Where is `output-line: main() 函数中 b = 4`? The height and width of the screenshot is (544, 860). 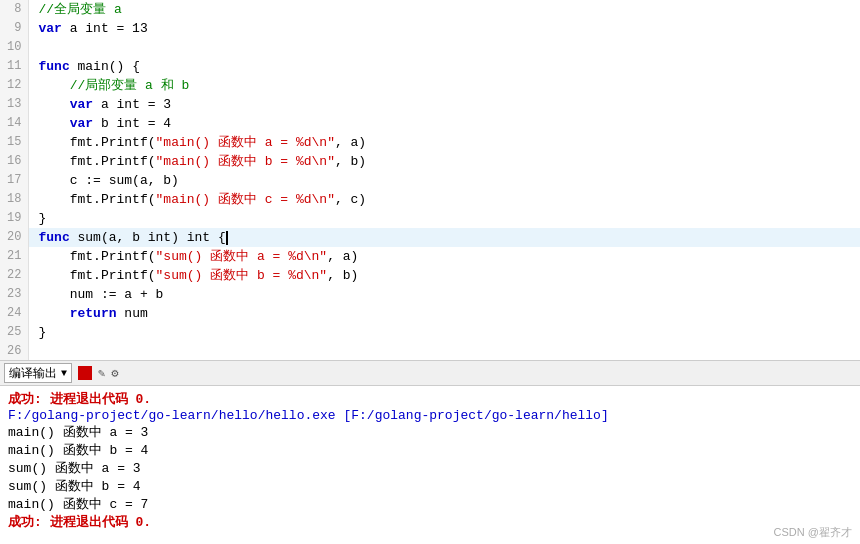 output-line: main() 函数中 b = 4 is located at coordinates (430, 450).